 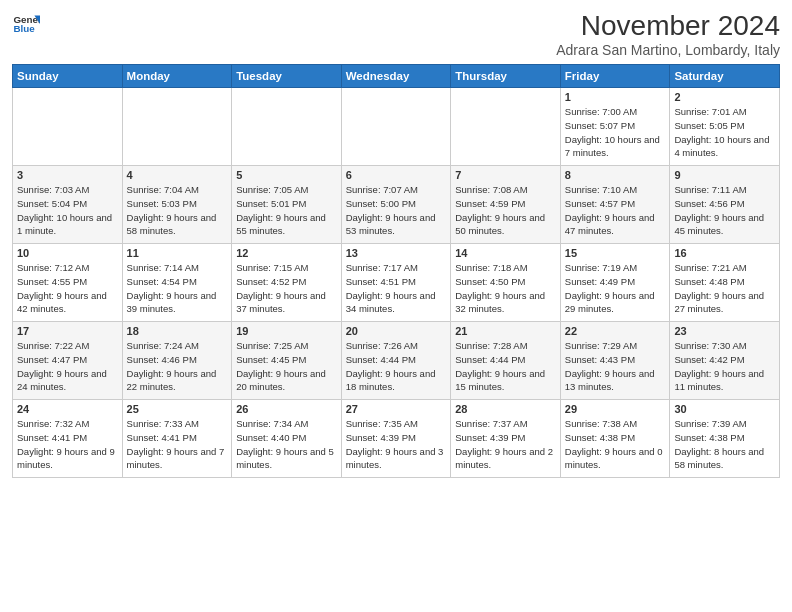 I want to click on day-number: 3, so click(x=68, y=175).